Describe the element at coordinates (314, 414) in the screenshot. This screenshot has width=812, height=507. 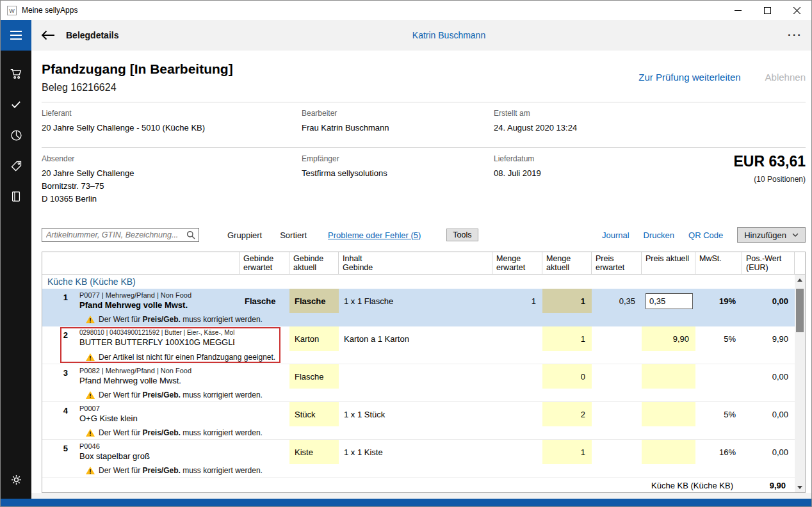
I see `gebinde-aktuell-cell: Stück` at that location.